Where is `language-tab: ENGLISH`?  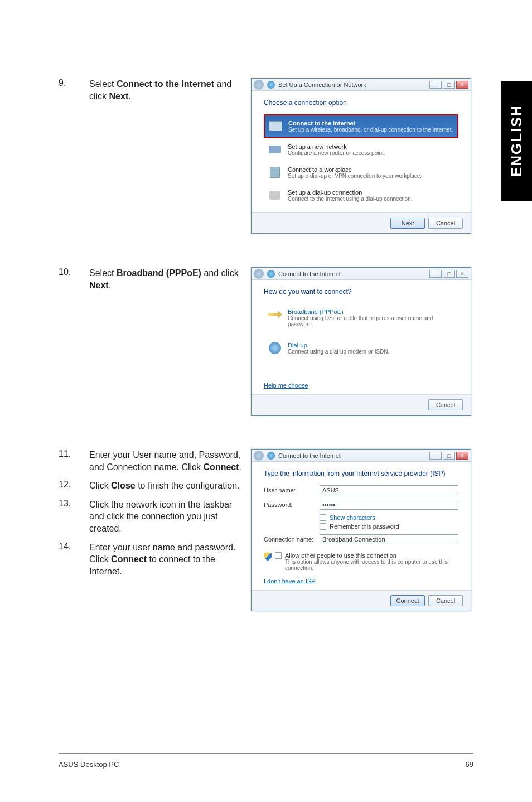 language-tab: ENGLISH is located at coordinates (516, 141).